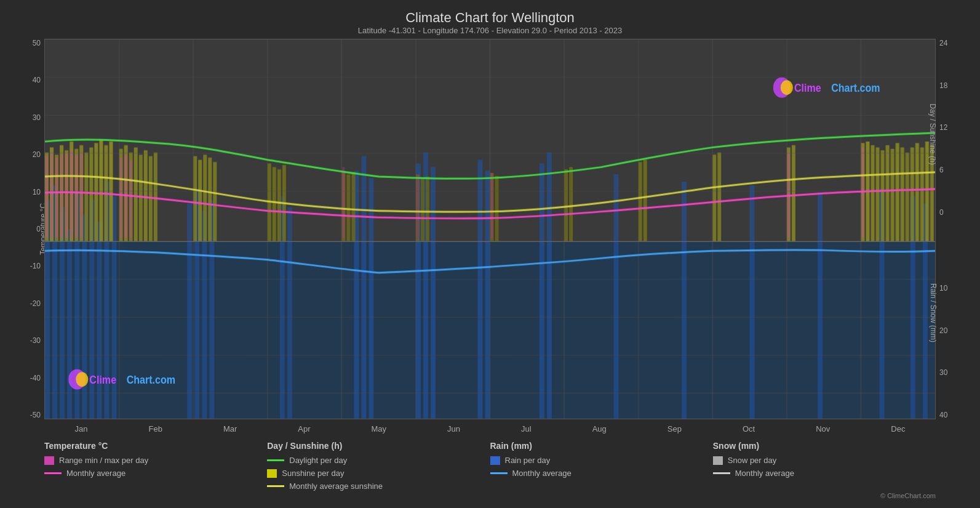  Describe the element at coordinates (379, 429) in the screenshot. I see `x-axis-may: May` at that location.